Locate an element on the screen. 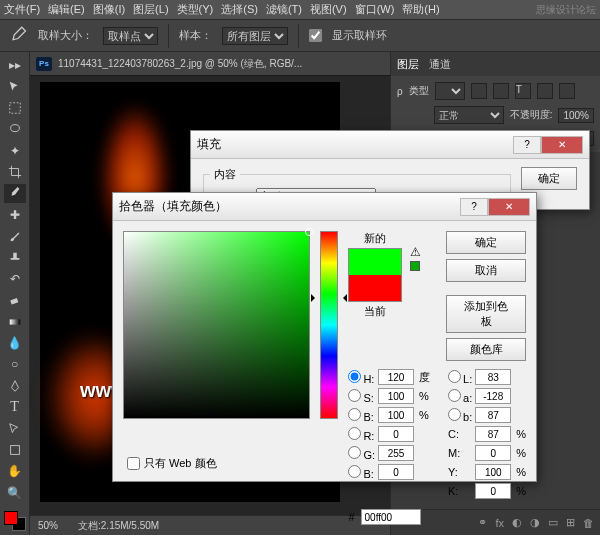  trash-icon: 🗑 is located at coordinates (588, 523).